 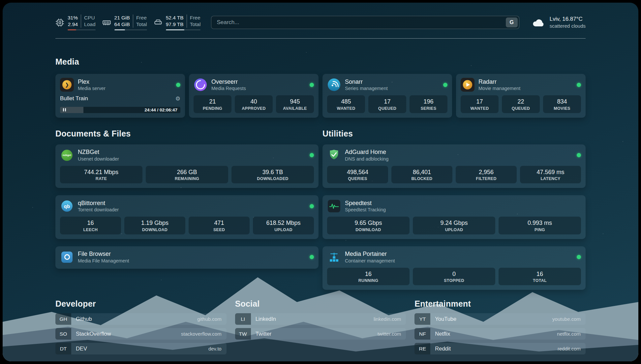 What do you see at coordinates (320, 334) in the screenshot?
I see `bookmark-twitter: TW Twitter twitter.com` at bounding box center [320, 334].